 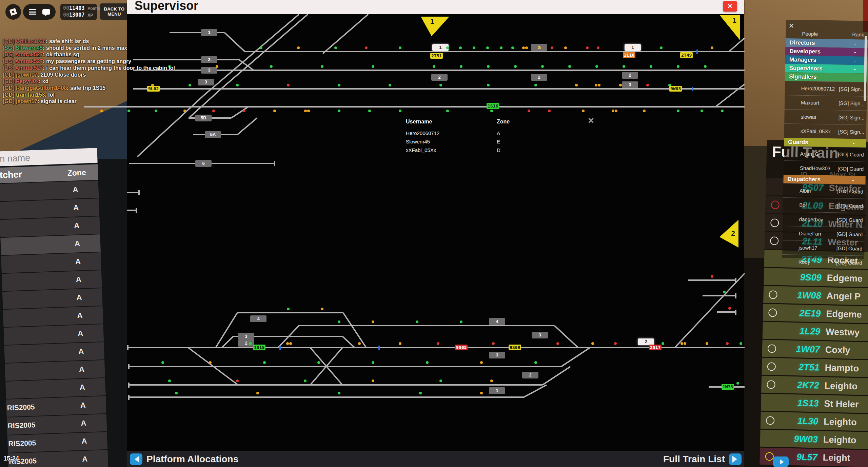 What do you see at coordinates (730, 6) in the screenshot?
I see `close-button: ✕` at bounding box center [730, 6].